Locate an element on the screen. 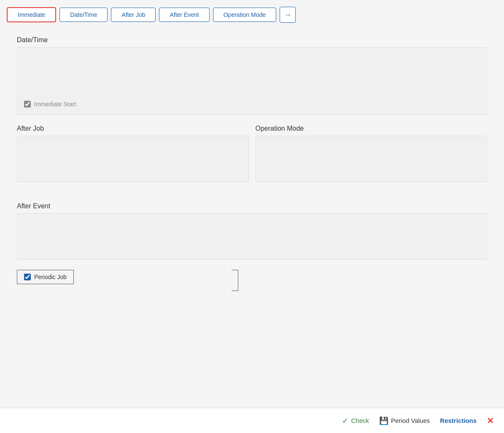 This screenshot has height=433, width=504. tab-after-event: After Event is located at coordinates (184, 15).